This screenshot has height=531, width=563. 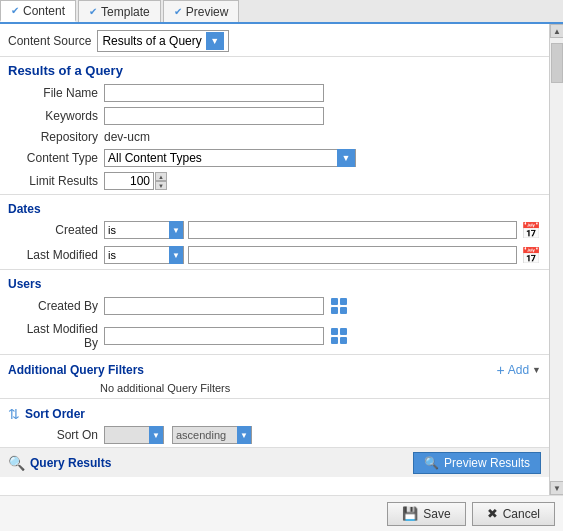 What do you see at coordinates (214, 306) in the screenshot?
I see `created-by-input` at bounding box center [214, 306].